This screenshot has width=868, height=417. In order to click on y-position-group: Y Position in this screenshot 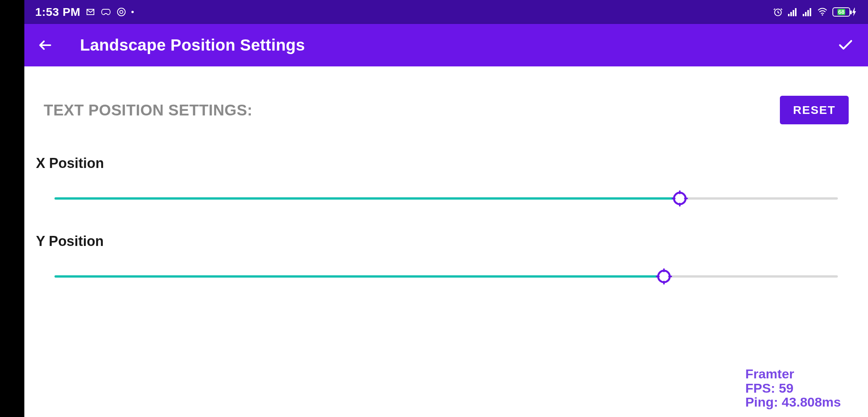, I will do `click(446, 259)`.